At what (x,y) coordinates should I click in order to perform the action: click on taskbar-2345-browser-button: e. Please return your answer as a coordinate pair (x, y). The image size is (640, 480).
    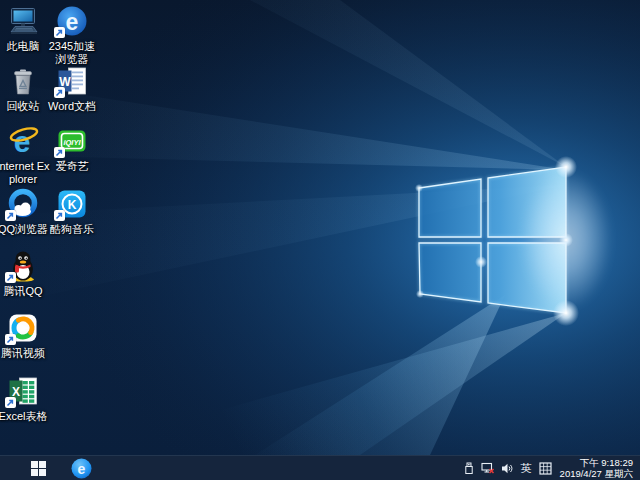
    Looking at the image, I should click on (81, 468).